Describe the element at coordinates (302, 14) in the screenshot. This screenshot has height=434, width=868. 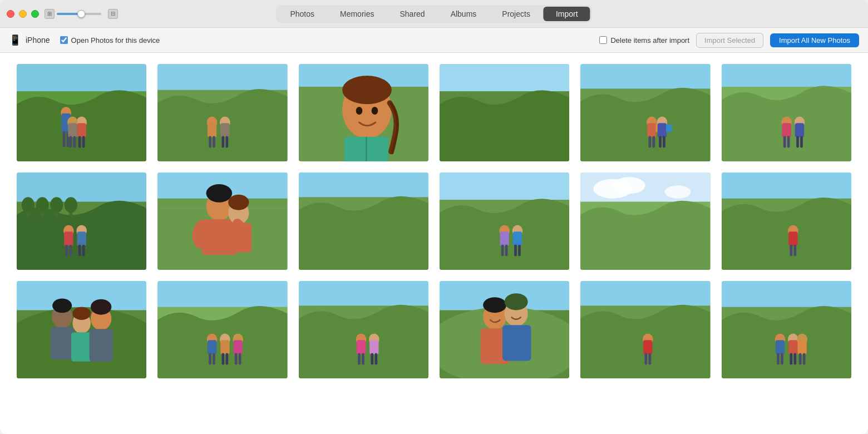
I see `tab-photos: Photos` at that location.